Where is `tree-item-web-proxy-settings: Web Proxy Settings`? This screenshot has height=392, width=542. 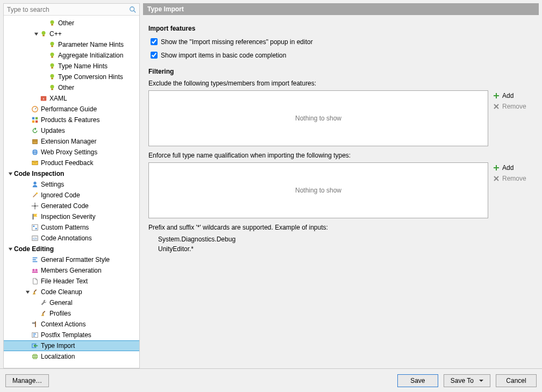
tree-item-web-proxy-settings: Web Proxy Settings is located at coordinates (72, 152).